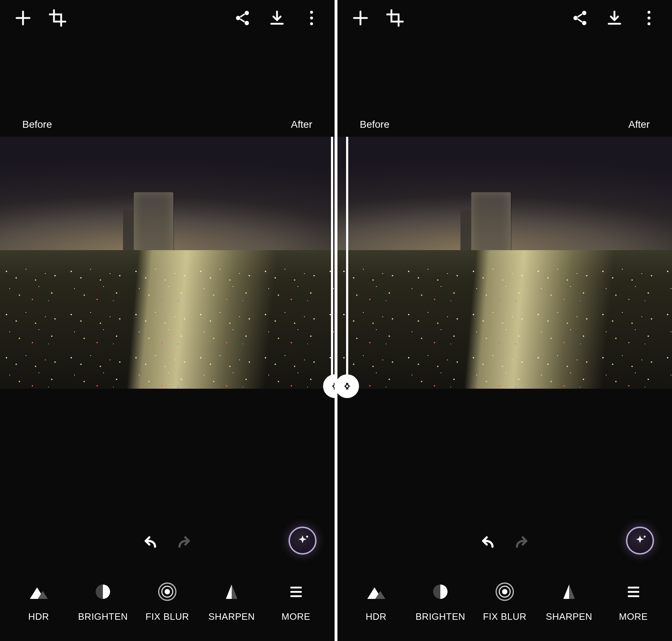 The height and width of the screenshot is (641, 672). What do you see at coordinates (348, 386) in the screenshot?
I see `compare-slider-handle` at bounding box center [348, 386].